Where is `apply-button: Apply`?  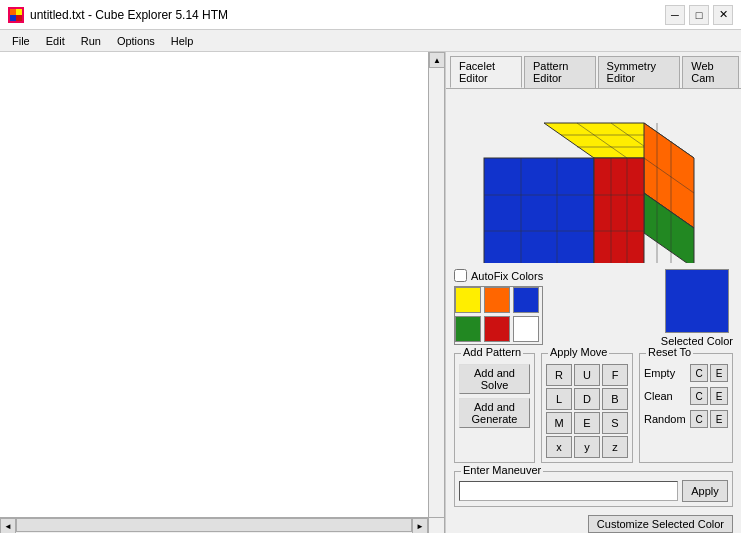 apply-button: Apply is located at coordinates (705, 491).